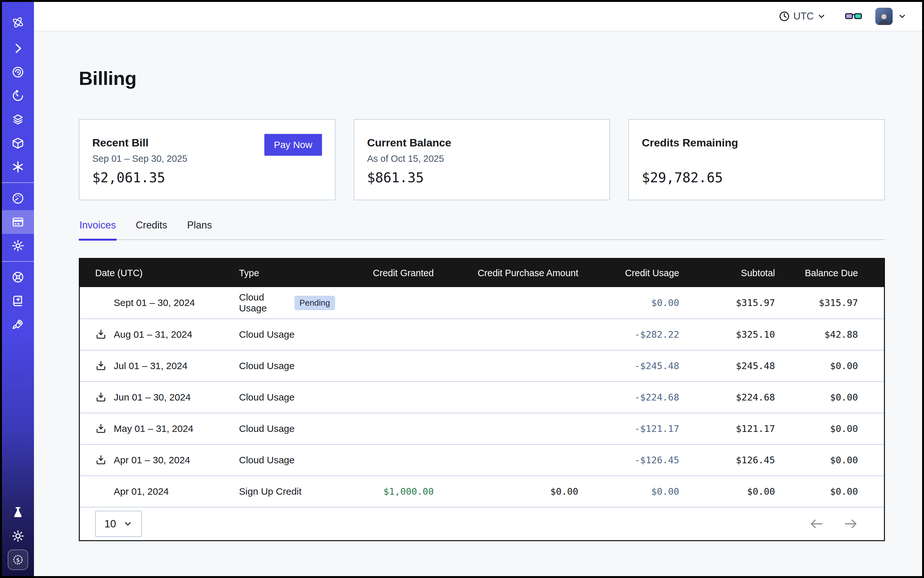 This screenshot has width=924, height=578. What do you see at coordinates (629, 460) in the screenshot?
I see `credit-usage-value: -$126.45` at bounding box center [629, 460].